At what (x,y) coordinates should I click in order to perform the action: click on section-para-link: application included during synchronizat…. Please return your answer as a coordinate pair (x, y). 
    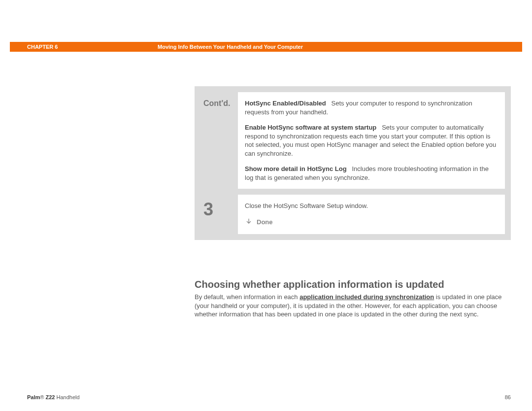
    Looking at the image, I should click on (366, 297).